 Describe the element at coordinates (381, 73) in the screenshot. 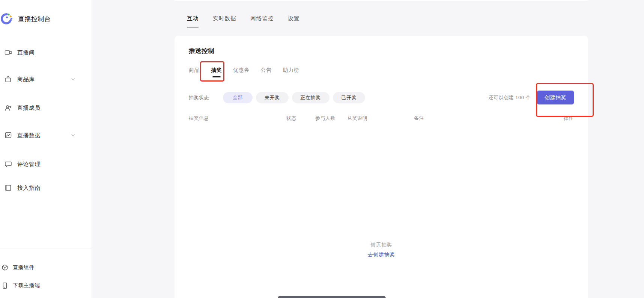

I see `push-type-tab-bar: 商品 抽奖 优惠券 公告 助力榜` at that location.